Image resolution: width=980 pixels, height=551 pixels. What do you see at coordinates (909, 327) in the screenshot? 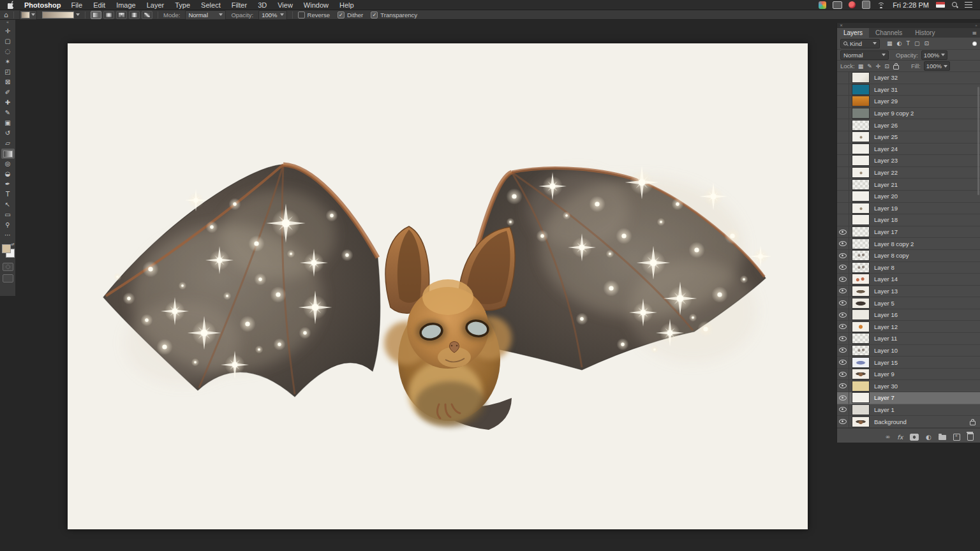
I see `layer-row-layer-12: Layer 12` at bounding box center [909, 327].